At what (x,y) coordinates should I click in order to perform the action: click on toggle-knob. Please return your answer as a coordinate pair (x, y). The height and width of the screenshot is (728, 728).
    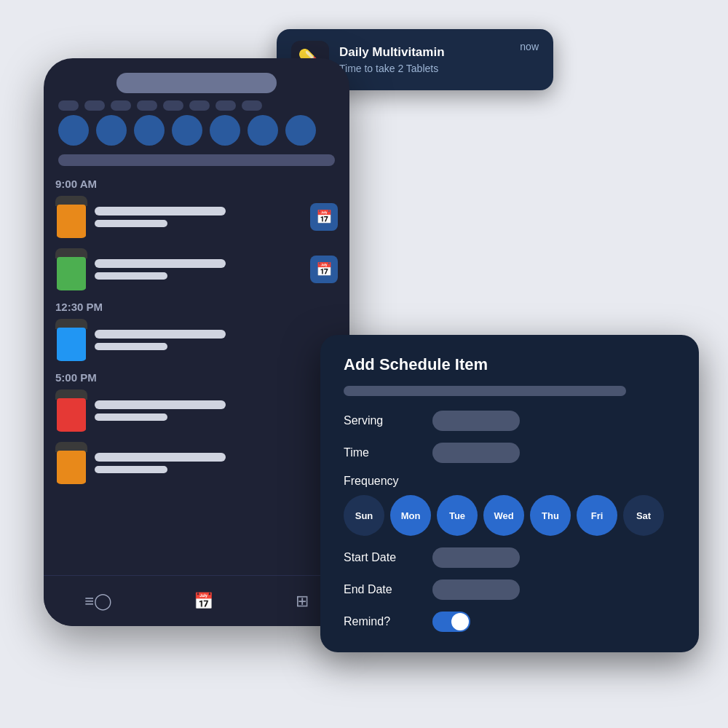
    Looking at the image, I should click on (460, 622).